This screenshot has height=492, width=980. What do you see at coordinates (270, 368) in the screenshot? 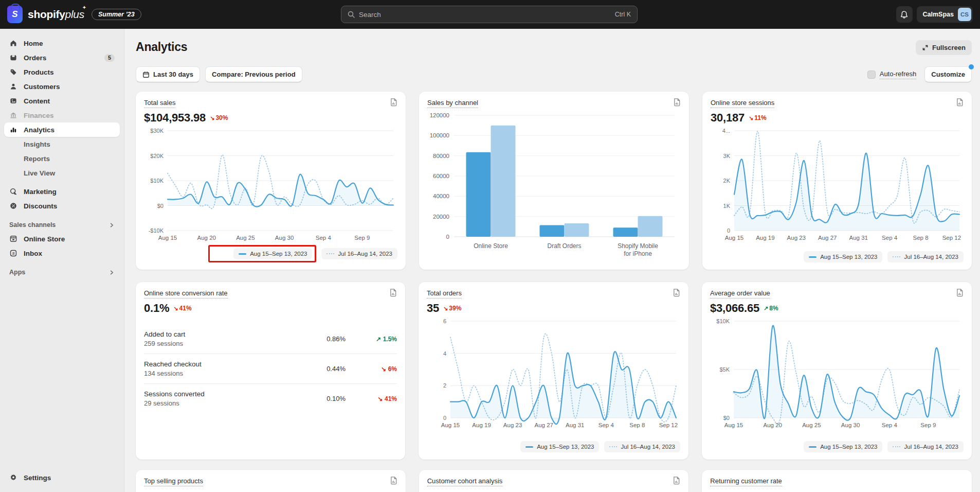
I see `funnel-row-reached-checkout: Reached checkout 134 sessions 0.44% ↘ 6%` at bounding box center [270, 368].